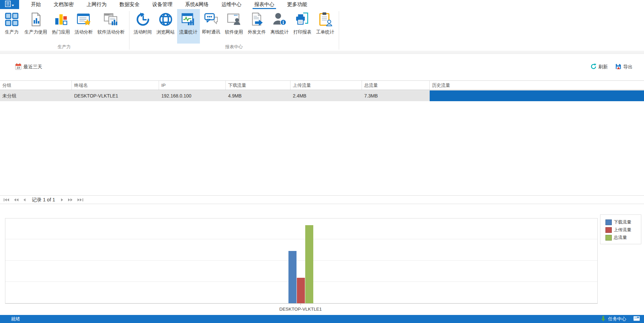 The height and width of the screenshot is (323, 644). Describe the element at coordinates (44, 200) in the screenshot. I see `pager-record-label: 记录 1 of 1` at that location.